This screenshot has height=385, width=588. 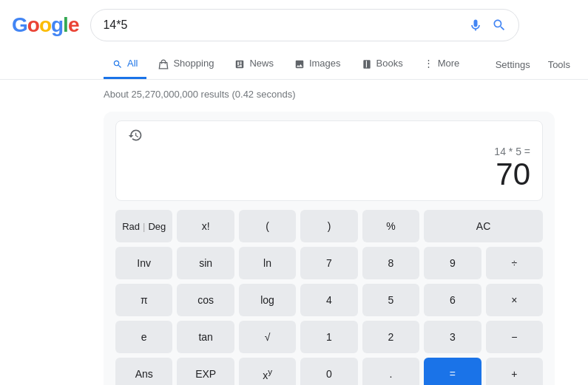 What do you see at coordinates (329, 150) in the screenshot?
I see `calculator-expression: 14 * 5 =` at bounding box center [329, 150].